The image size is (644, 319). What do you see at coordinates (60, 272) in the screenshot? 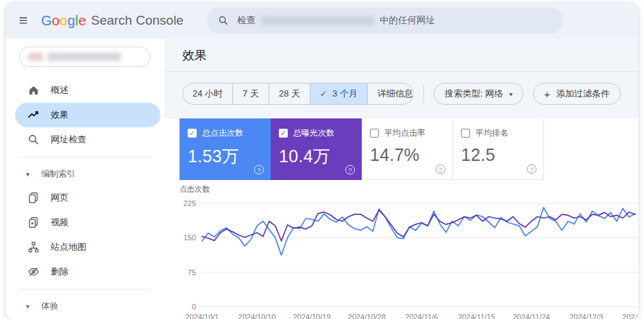
I see `sidebar-item-label: 删除` at bounding box center [60, 272].